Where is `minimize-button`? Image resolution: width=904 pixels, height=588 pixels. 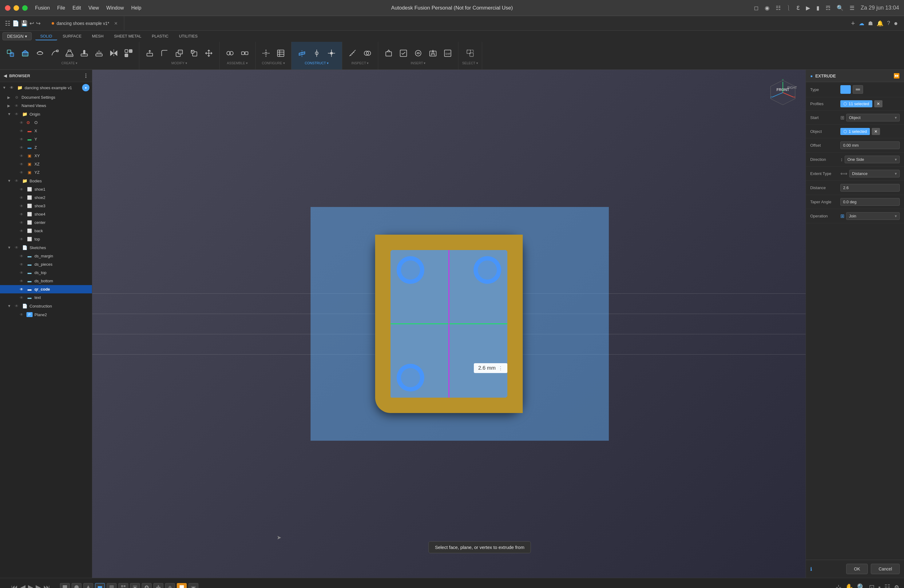
minimize-button is located at coordinates (16, 8).